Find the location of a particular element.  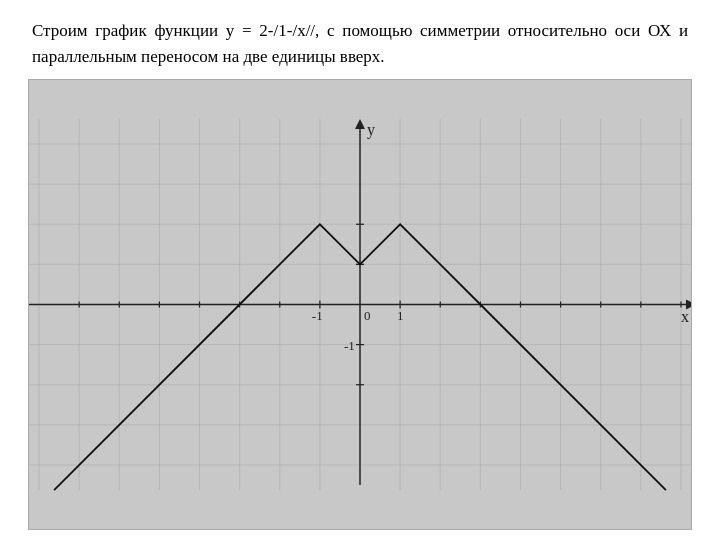

x-axis-label: x is located at coordinates (685, 316).